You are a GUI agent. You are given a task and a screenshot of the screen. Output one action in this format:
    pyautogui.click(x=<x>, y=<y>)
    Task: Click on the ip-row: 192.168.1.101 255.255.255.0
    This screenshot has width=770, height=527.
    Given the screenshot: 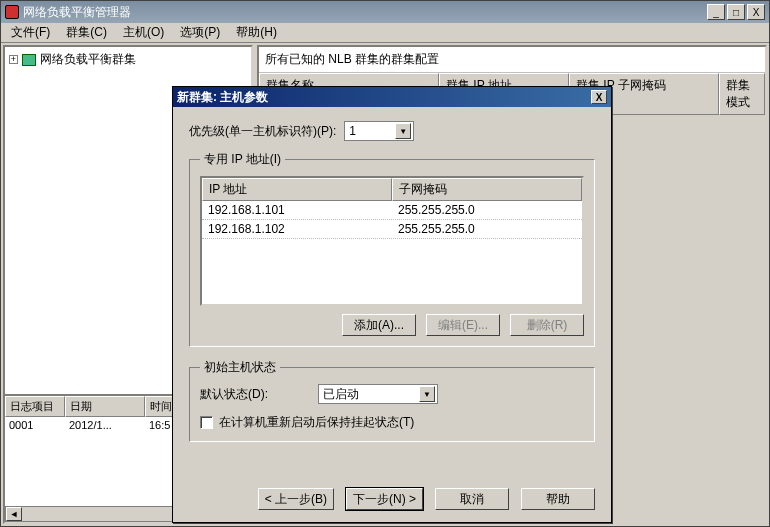 What is the action you would take?
    pyautogui.click(x=392, y=210)
    